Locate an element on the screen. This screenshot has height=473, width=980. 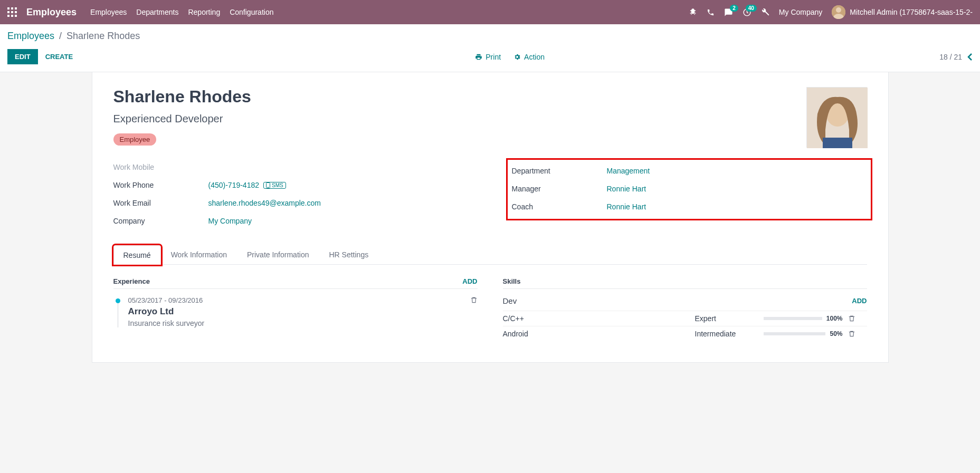
user-menu: Mitchell Admin (17758674-saas-15-2- is located at coordinates (902, 12).